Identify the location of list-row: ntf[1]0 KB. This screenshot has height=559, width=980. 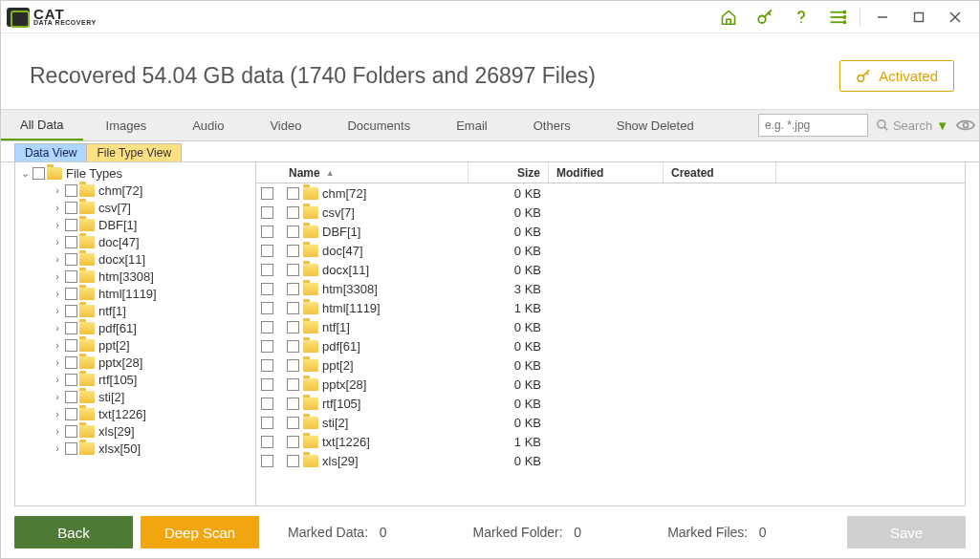
(610, 327).